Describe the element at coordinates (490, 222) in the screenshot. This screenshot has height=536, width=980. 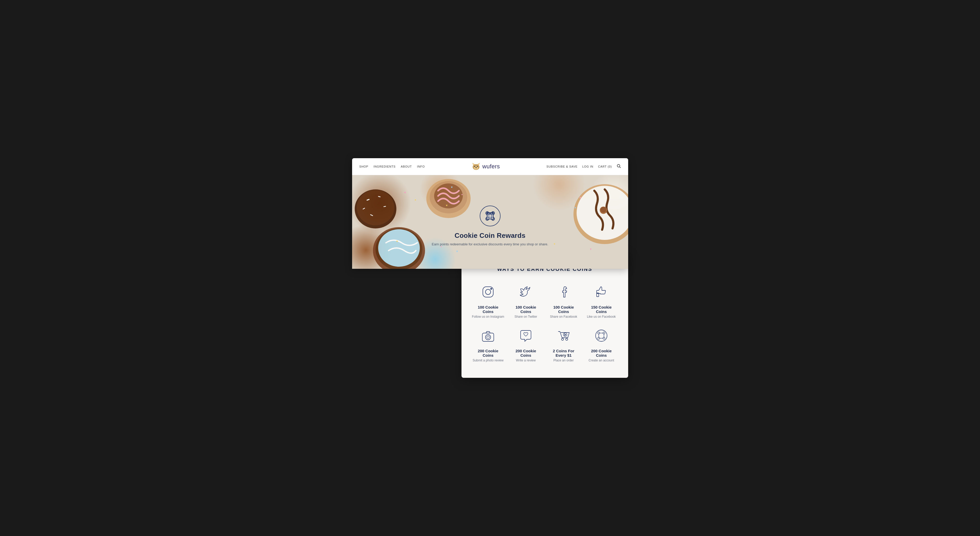
I see `hero-section: ♥ ♥ ♥ ♥ ♥ ♥ ♥ ♥ ♥ ♥ ♥ ♥` at that location.